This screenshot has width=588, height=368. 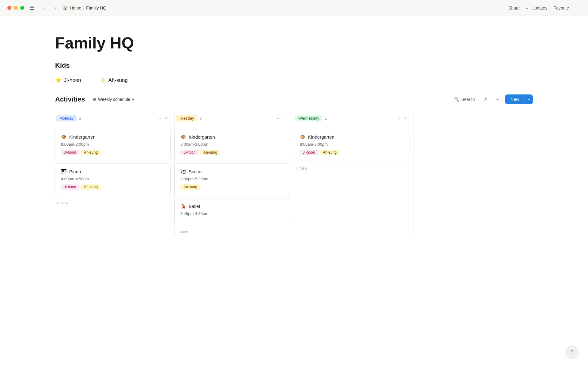 What do you see at coordinates (232, 211) in the screenshot?
I see `card-tuesday-2: 💃 Ballet3:45pm-4:30pm` at bounding box center [232, 211].